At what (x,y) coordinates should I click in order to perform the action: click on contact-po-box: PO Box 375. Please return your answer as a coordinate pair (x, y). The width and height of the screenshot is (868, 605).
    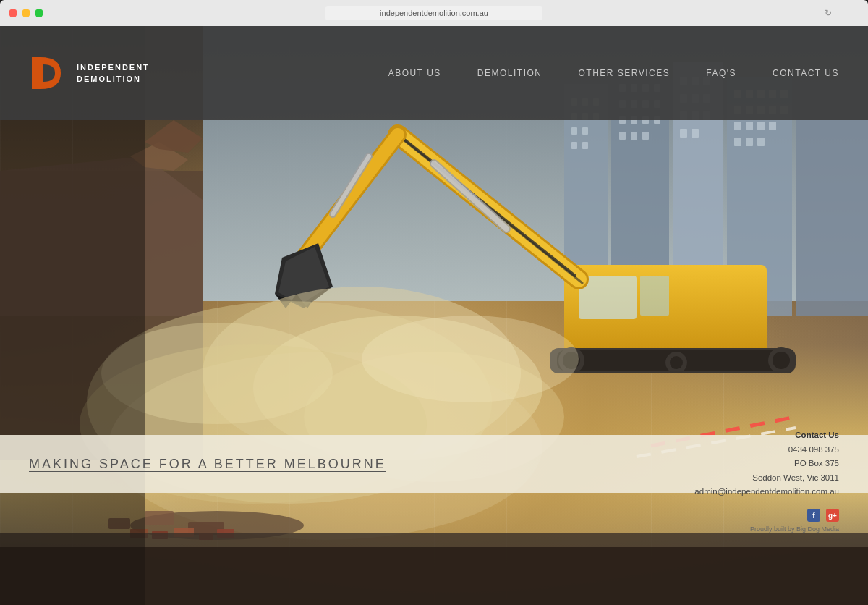
    Looking at the image, I should click on (767, 464).